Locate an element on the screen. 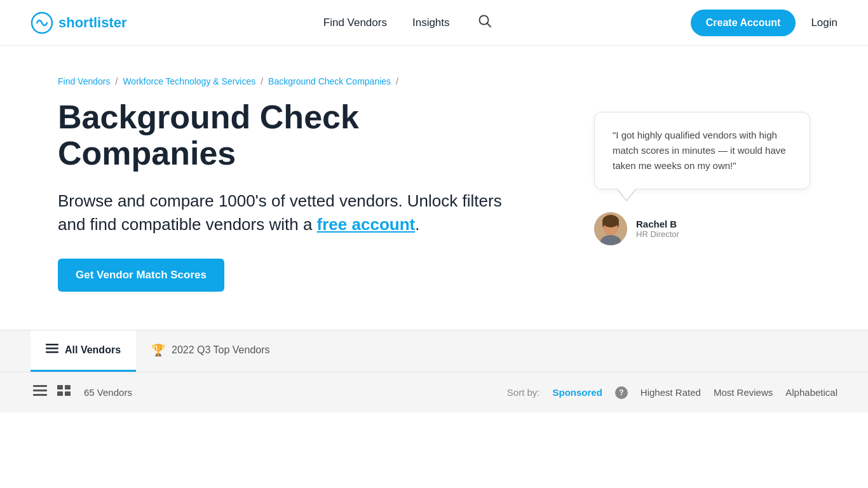 This screenshot has height=488, width=868. main-nav: Find Vendors Insights is located at coordinates (409, 23).